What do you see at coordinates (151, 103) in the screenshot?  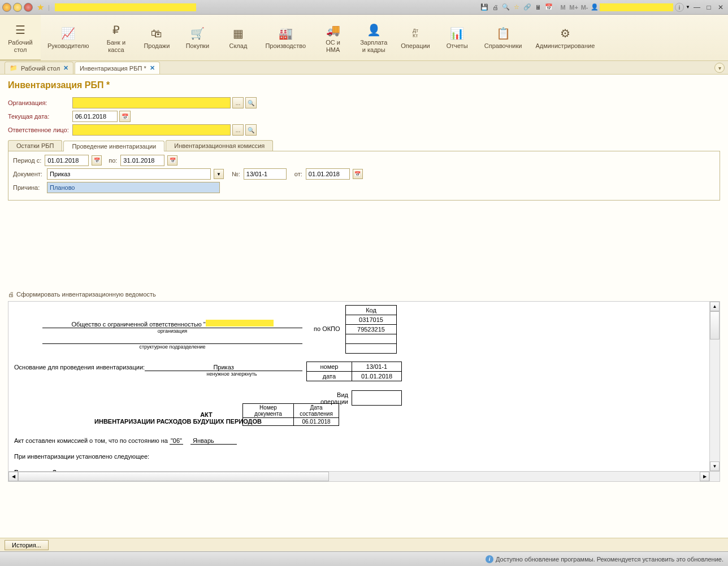 I see `org-input` at bounding box center [151, 103].